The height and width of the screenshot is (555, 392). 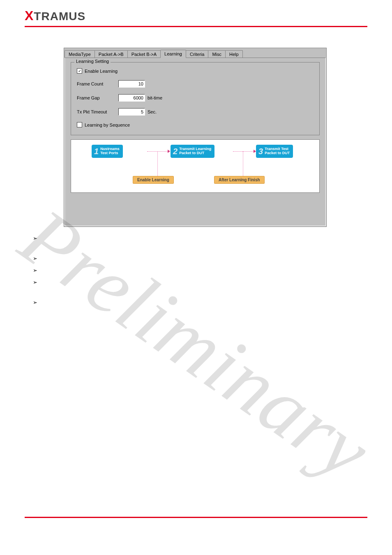 What do you see at coordinates (101, 71) in the screenshot?
I see `enable-learning-label: Enable Learning` at bounding box center [101, 71].